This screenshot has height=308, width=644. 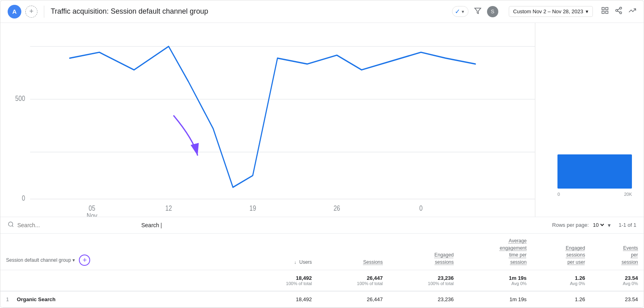 I want to click on filter-icon, so click(x=478, y=12).